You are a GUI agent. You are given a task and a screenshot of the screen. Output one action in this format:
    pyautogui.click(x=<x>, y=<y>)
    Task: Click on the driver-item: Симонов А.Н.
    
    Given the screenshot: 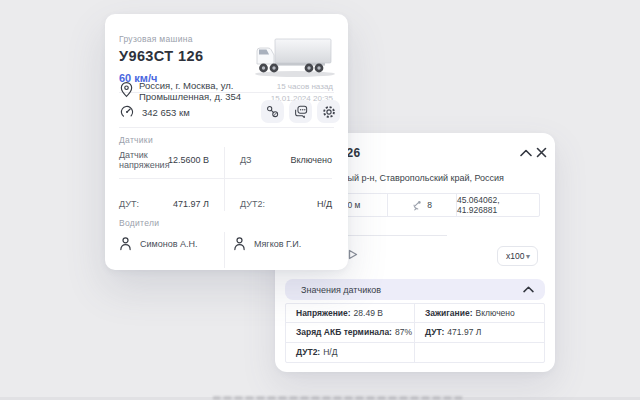 What is the action you would take?
    pyautogui.click(x=158, y=244)
    